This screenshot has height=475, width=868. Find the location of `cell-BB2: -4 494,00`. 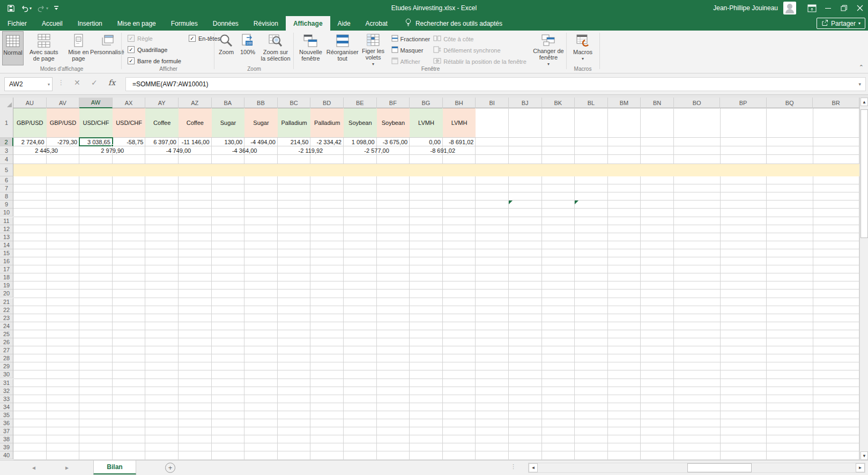

cell-BB2: -4 494,00 is located at coordinates (261, 142).